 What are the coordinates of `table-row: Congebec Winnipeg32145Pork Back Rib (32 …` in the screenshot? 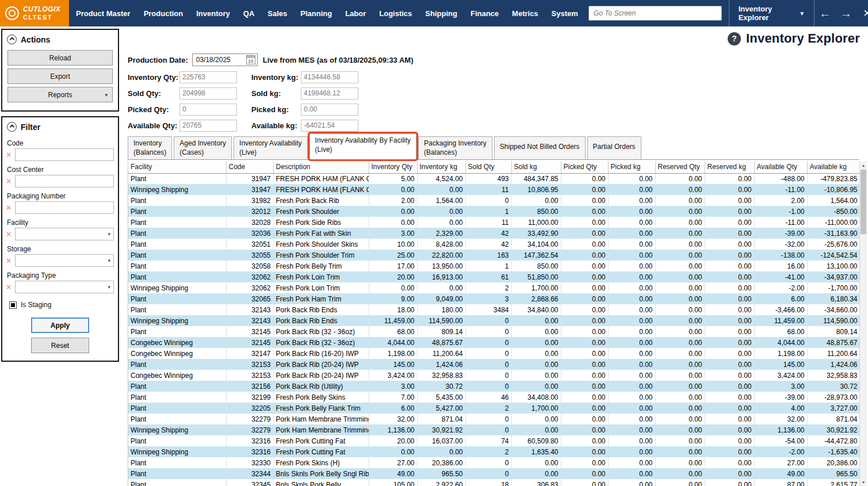 It's located at (494, 343).